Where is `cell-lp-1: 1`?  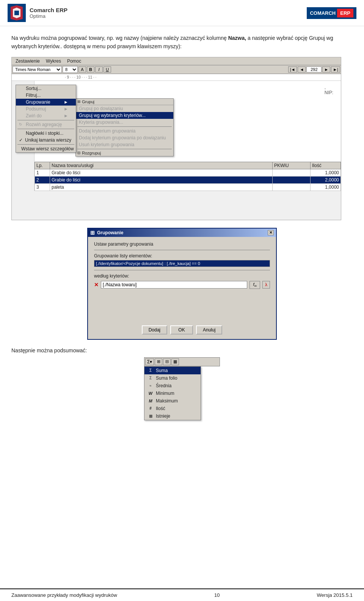
cell-lp-1: 1 is located at coordinates (42, 172).